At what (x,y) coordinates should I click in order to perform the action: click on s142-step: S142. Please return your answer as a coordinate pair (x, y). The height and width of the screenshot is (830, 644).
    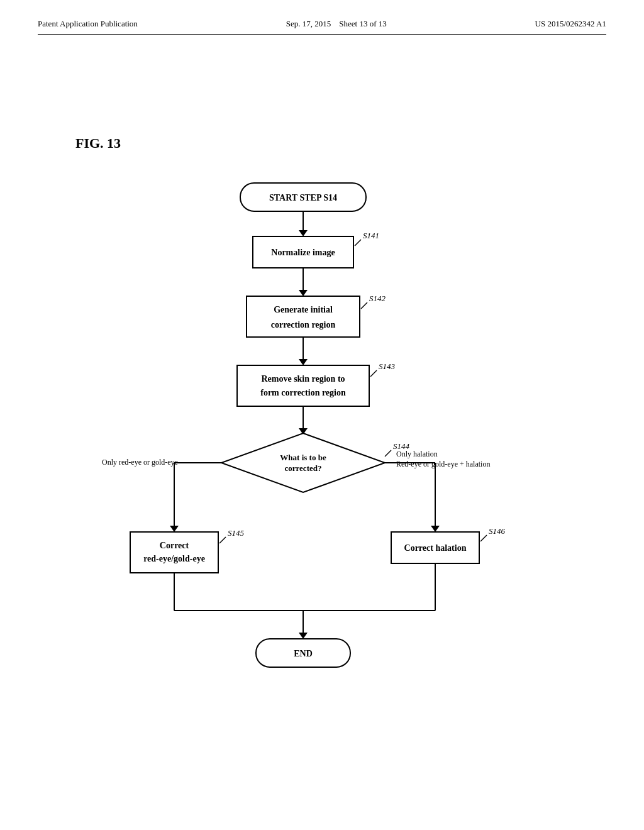
    Looking at the image, I should click on (377, 298).